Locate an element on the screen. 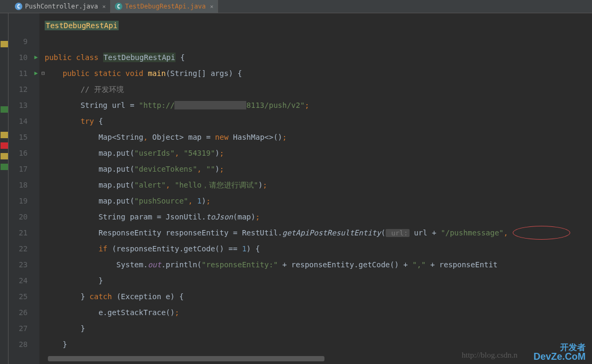  line-number: 14 is located at coordinates (24, 121).